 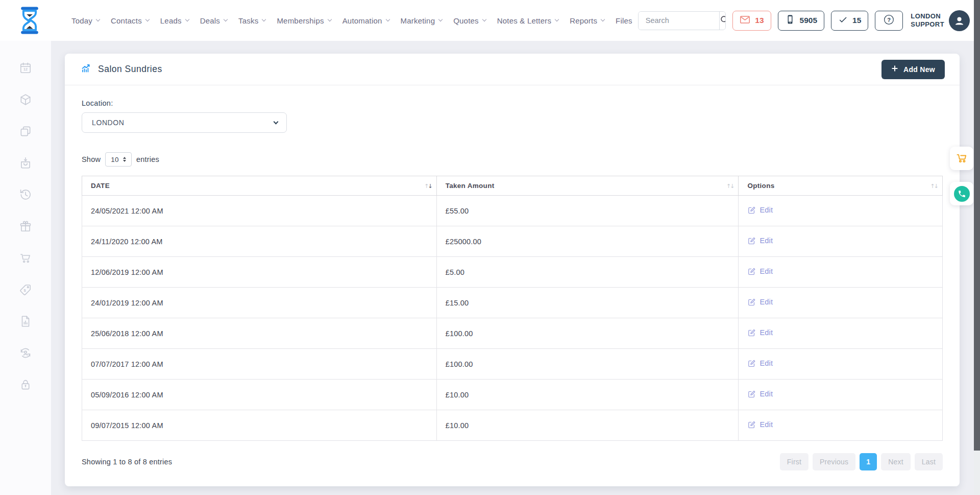 I want to click on table-row: 24/05/2021 12:00 AM£55.00Edit, so click(x=512, y=211).